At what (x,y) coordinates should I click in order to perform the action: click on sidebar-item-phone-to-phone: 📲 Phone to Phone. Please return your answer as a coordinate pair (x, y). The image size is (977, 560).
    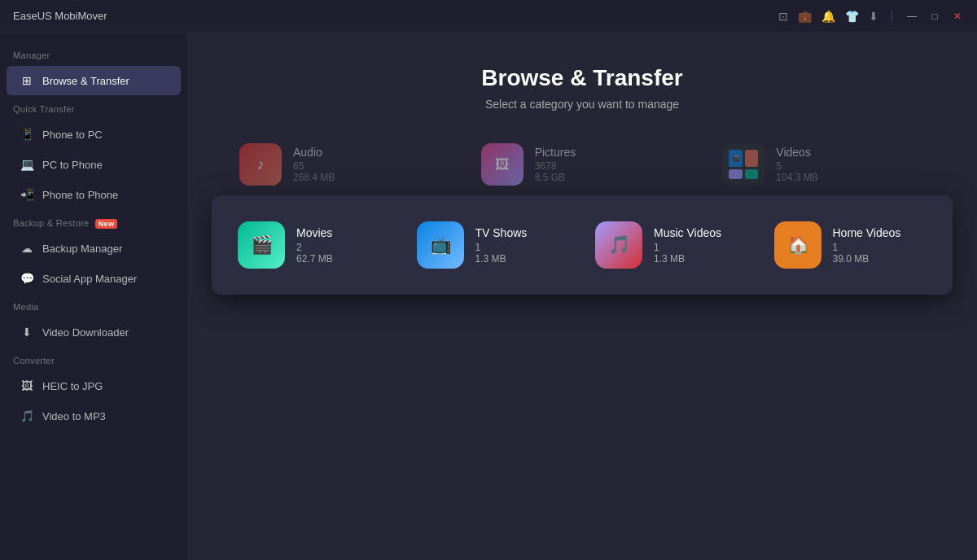
    Looking at the image, I should click on (94, 195).